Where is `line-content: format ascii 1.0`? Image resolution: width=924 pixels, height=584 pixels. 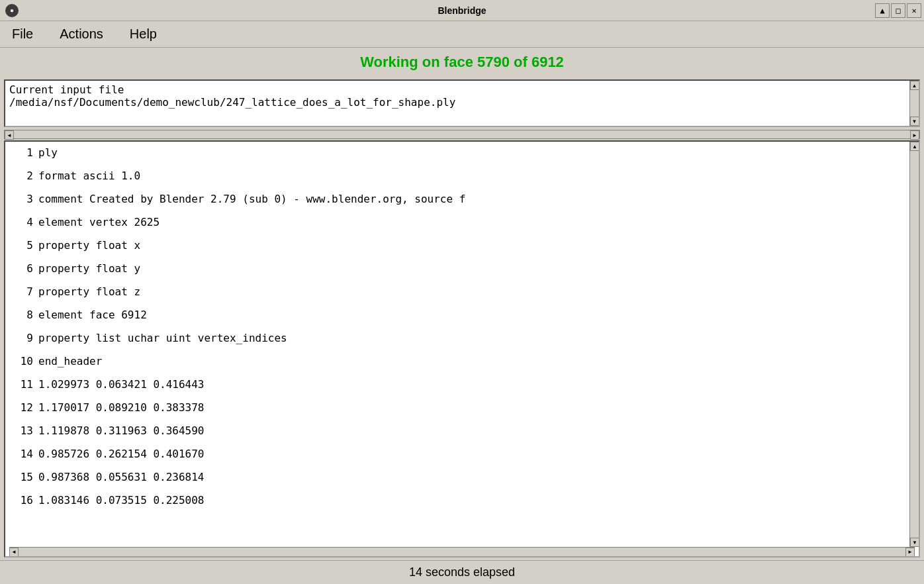 line-content: format ascii 1.0 is located at coordinates (474, 176).